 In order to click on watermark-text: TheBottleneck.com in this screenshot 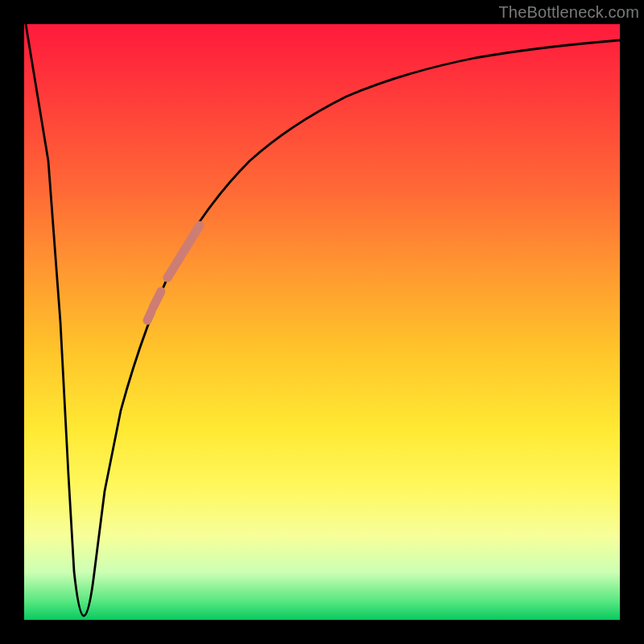, I will do `click(568, 13)`.